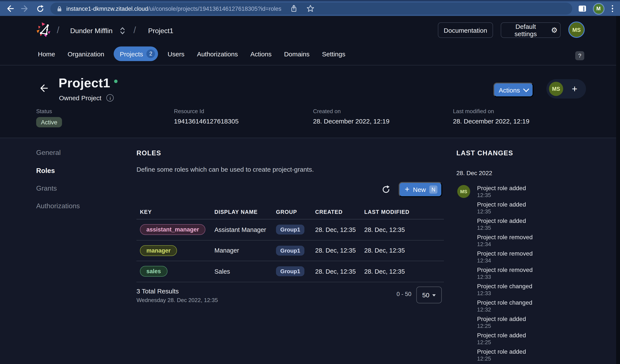 Image resolution: width=620 pixels, height=364 pixels. I want to click on zitadel-logo-icon, so click(44, 30).